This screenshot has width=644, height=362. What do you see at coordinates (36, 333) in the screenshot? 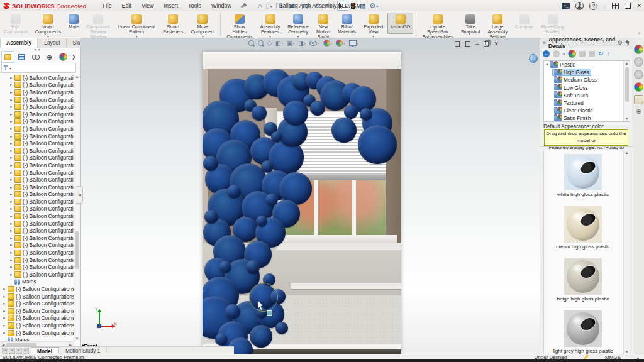
I see `tree-item: ▸(-) Balloon Configurations<7>` at bounding box center [36, 333].